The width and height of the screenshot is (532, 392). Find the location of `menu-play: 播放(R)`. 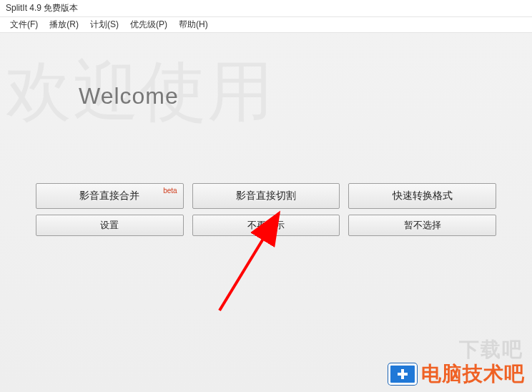

menu-play: 播放(R) is located at coordinates (64, 24).